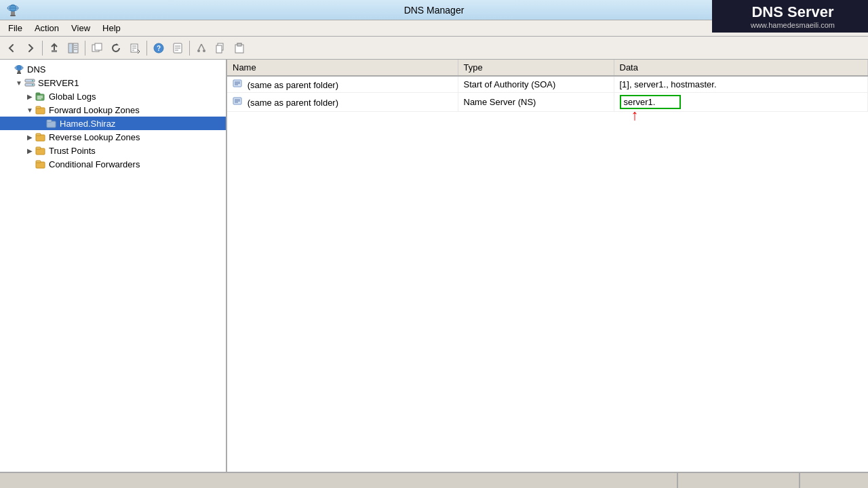  What do you see at coordinates (793, 25) in the screenshot?
I see `brand-url: www.hamedesmaeili.com` at bounding box center [793, 25].